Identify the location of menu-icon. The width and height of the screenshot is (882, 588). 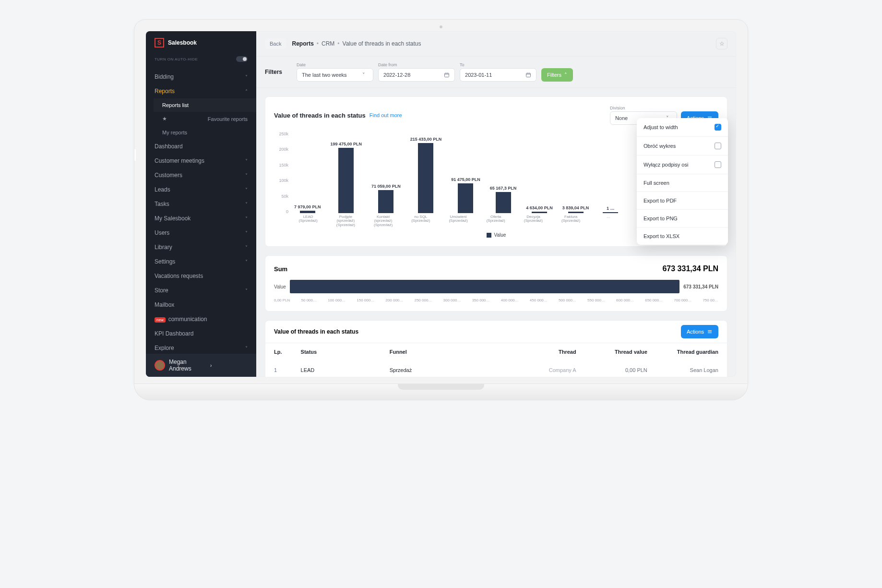
(710, 332).